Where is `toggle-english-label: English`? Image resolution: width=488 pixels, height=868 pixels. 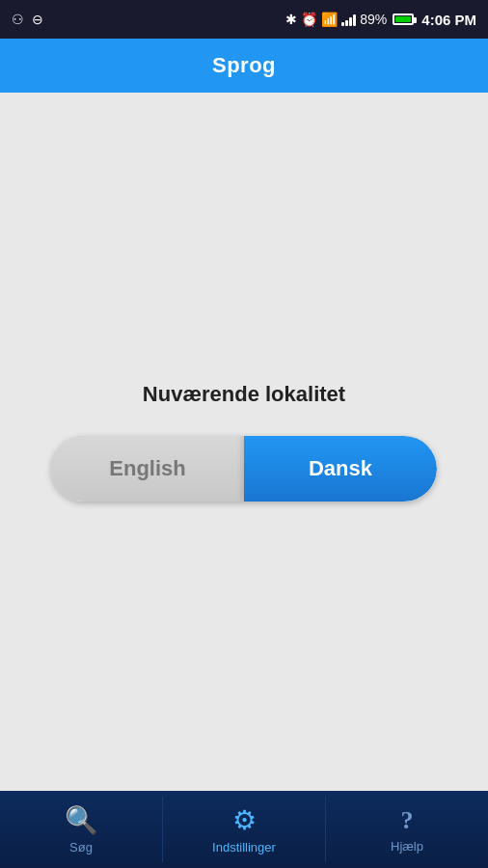 toggle-english-label: English is located at coordinates (147, 469).